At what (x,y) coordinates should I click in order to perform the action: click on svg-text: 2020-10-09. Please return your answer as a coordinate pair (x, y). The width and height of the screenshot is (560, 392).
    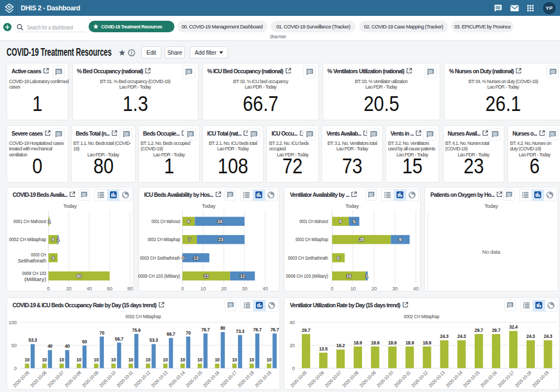
    Looking at the image, I should click on (90, 379).